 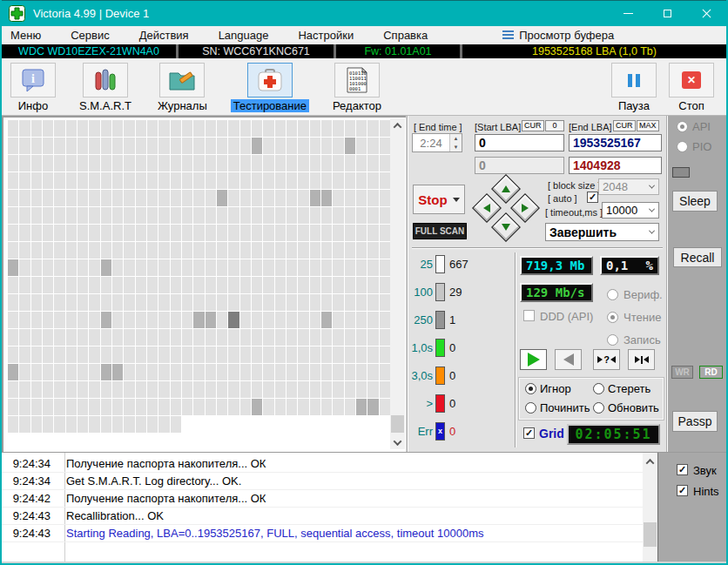 What do you see at coordinates (91, 14) in the screenshot?
I see `window-title: Victoria 4.99 | Device 1` at bounding box center [91, 14].